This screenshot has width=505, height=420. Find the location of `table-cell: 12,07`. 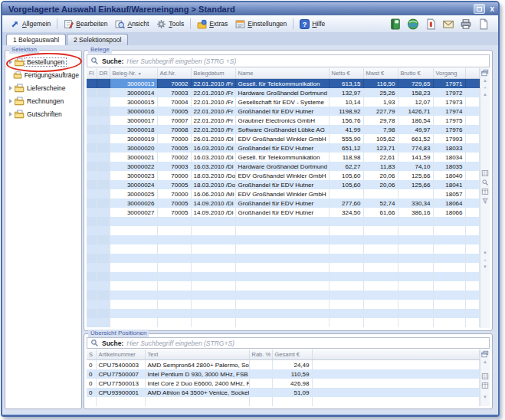

table-cell: 12,07 is located at coordinates (415, 102).